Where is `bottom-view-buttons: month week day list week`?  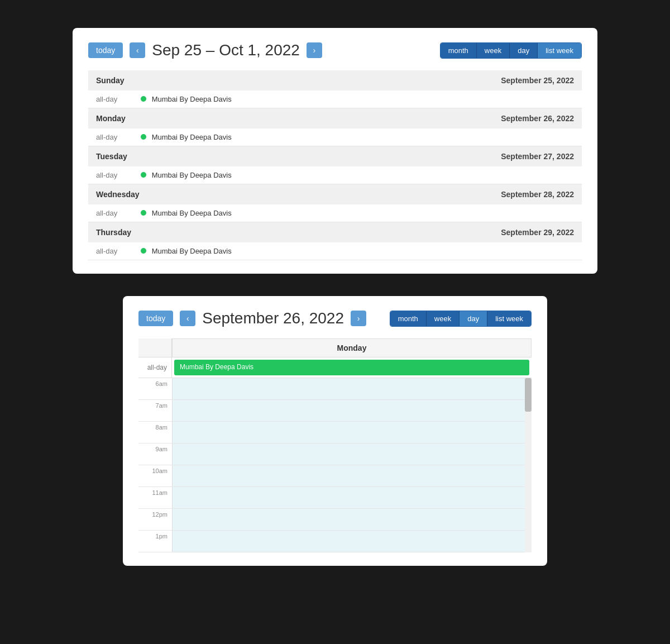
bottom-view-buttons: month week day list week is located at coordinates (461, 318).